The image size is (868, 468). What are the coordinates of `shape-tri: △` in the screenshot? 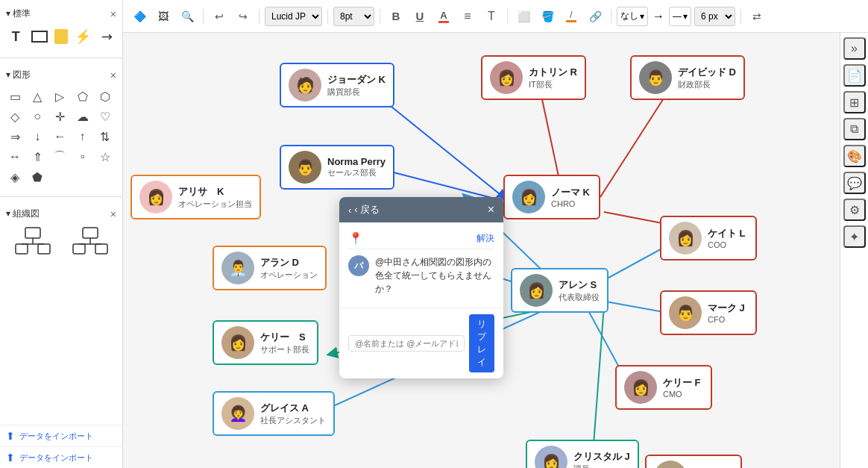 It's located at (37, 96).